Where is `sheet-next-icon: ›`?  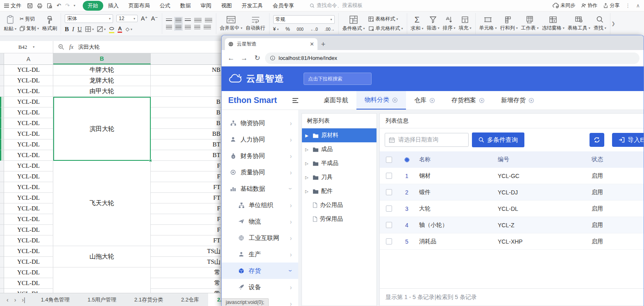 sheet-next-icon: › is located at coordinates (16, 300).